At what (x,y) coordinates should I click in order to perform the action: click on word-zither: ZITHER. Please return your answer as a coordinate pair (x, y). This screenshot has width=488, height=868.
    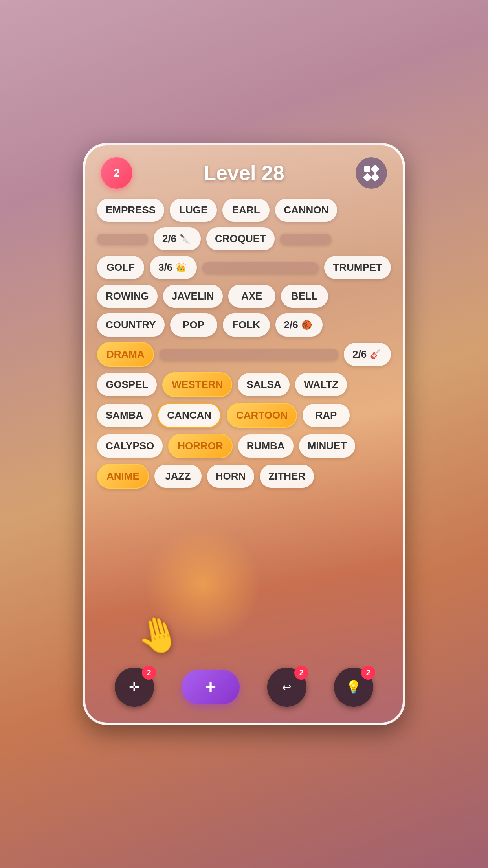
    Looking at the image, I should click on (287, 476).